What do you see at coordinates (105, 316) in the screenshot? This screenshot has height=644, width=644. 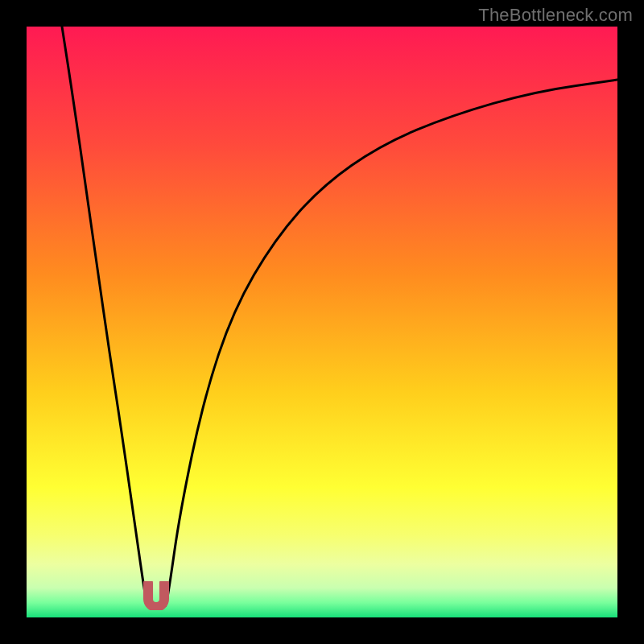 I see `series-left-branch` at bounding box center [105, 316].